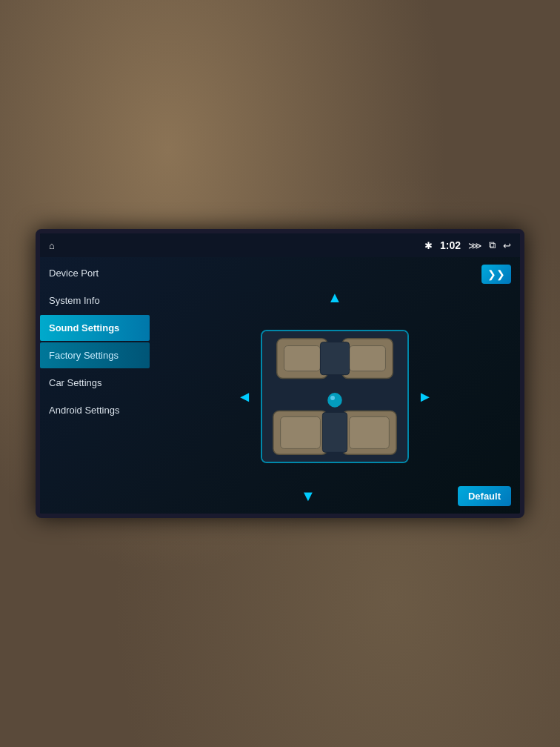  I want to click on car-image, so click(335, 396).